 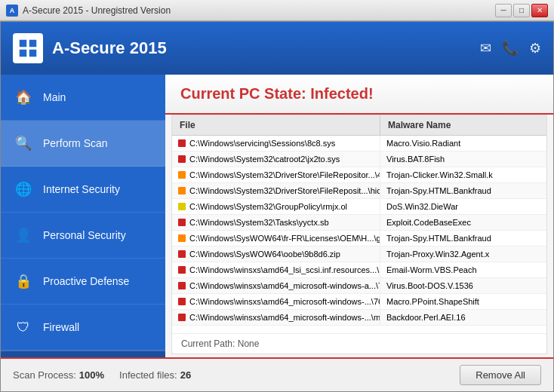 I want to click on logo-svg, so click(x=28, y=48).